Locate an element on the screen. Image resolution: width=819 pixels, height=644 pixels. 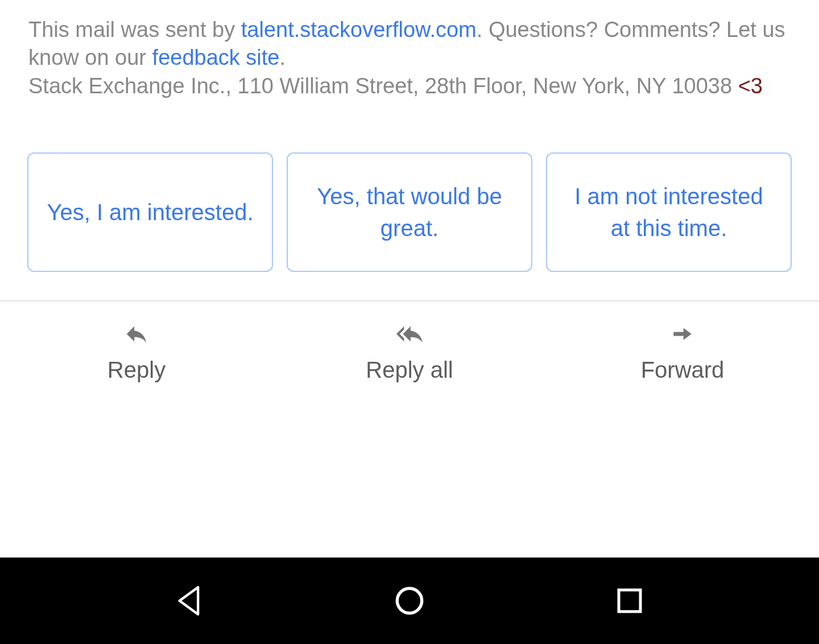
reply-button: Reply is located at coordinates (136, 352).